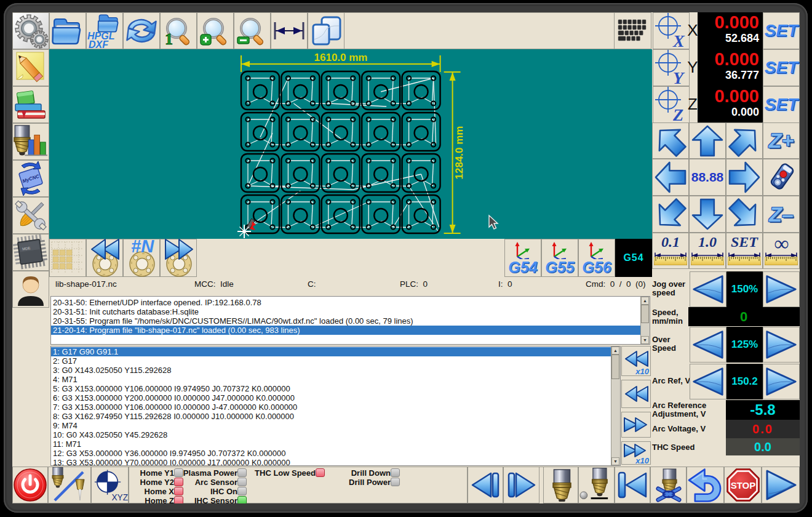 The width and height of the screenshot is (812, 517). What do you see at coordinates (341, 58) in the screenshot?
I see `svg-text: 1610.0 mm` at bounding box center [341, 58].